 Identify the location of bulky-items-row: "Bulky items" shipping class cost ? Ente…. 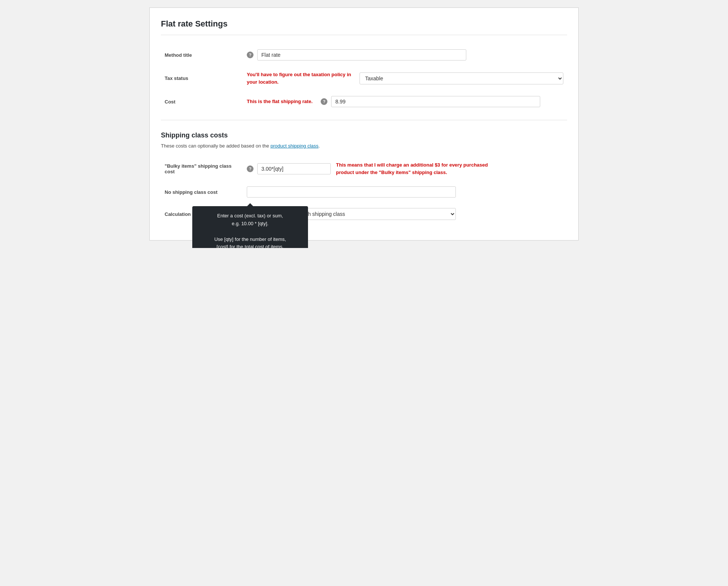
(364, 169).